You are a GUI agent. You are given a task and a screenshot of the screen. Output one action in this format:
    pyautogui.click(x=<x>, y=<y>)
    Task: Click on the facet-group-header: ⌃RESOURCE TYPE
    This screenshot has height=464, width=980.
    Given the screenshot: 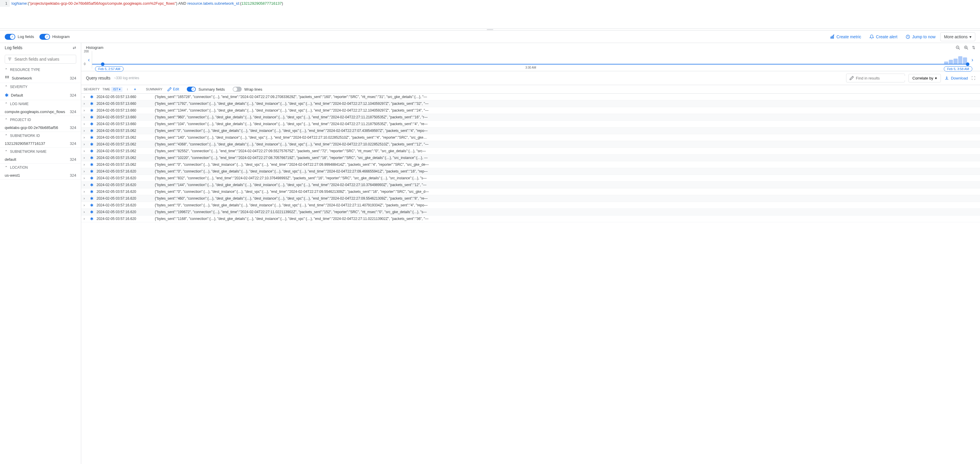 What is the action you would take?
    pyautogui.click(x=40, y=70)
    